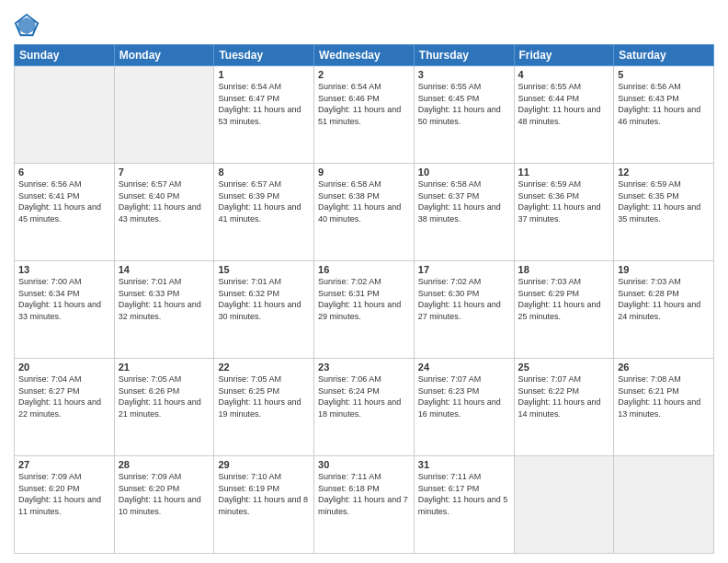  I want to click on calendar-cell: 24Sunrise: 7:07 AM Sunset: 6:23 PM Dayli…, so click(463, 408).